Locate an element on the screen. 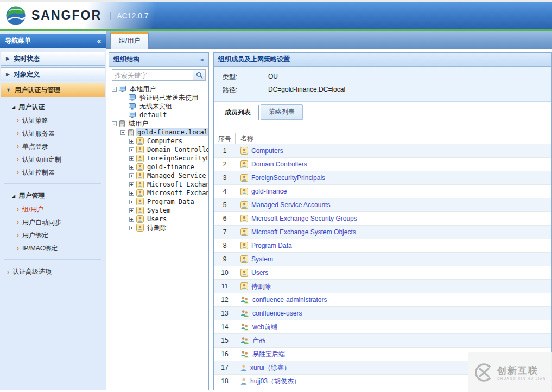 This screenshot has height=392, width=552. tab-policy-list: 策略列表 is located at coordinates (282, 112).